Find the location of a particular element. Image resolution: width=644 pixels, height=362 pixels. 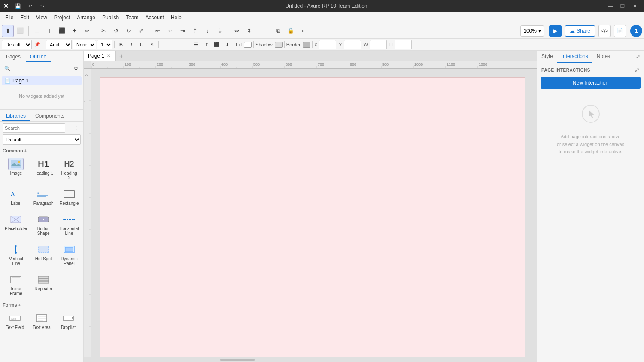

tool-container: ⬛ is located at coordinates (62, 31).